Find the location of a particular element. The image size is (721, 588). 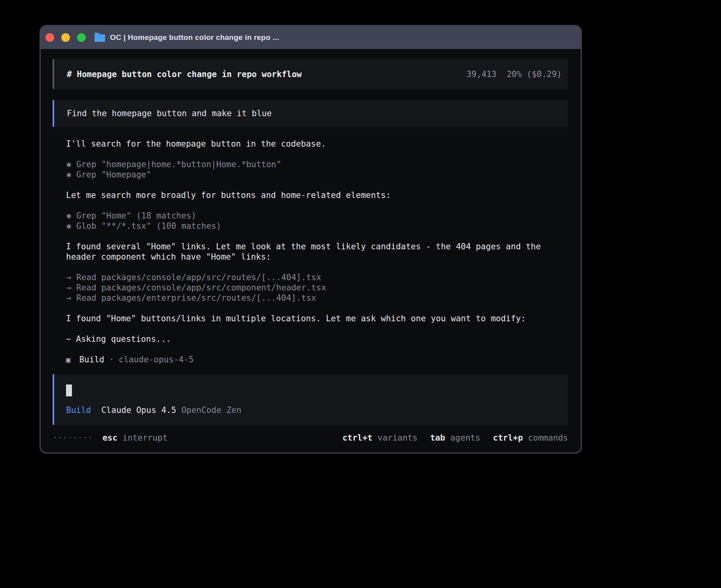

spinner-dots: ········ is located at coordinates (73, 438).